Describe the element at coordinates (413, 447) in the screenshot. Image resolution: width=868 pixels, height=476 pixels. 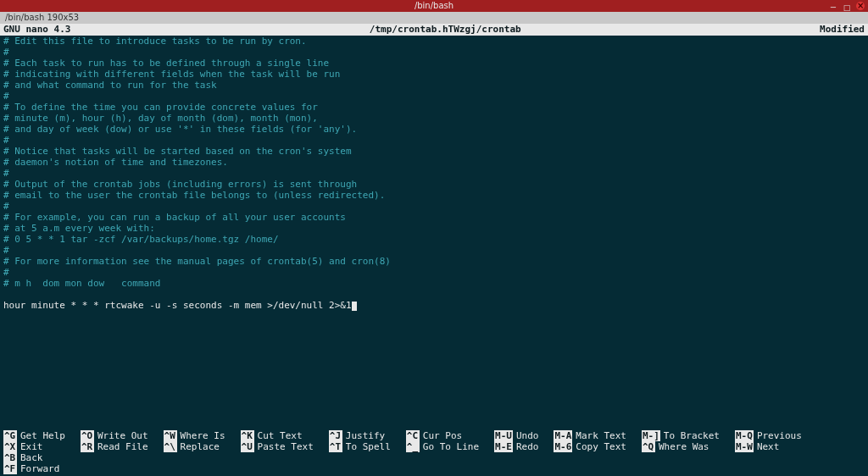
I see `shortcut-key: ^_` at that location.